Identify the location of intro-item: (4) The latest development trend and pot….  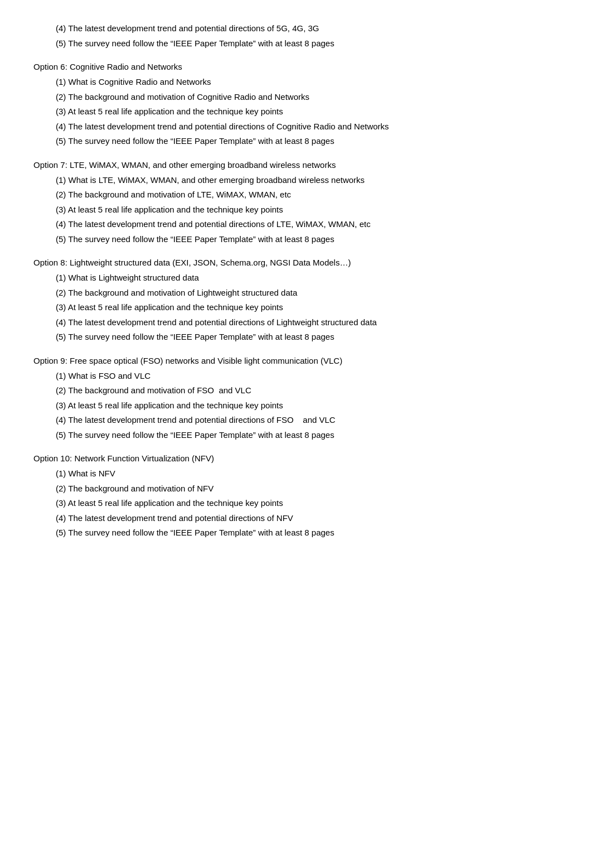
(307, 29).